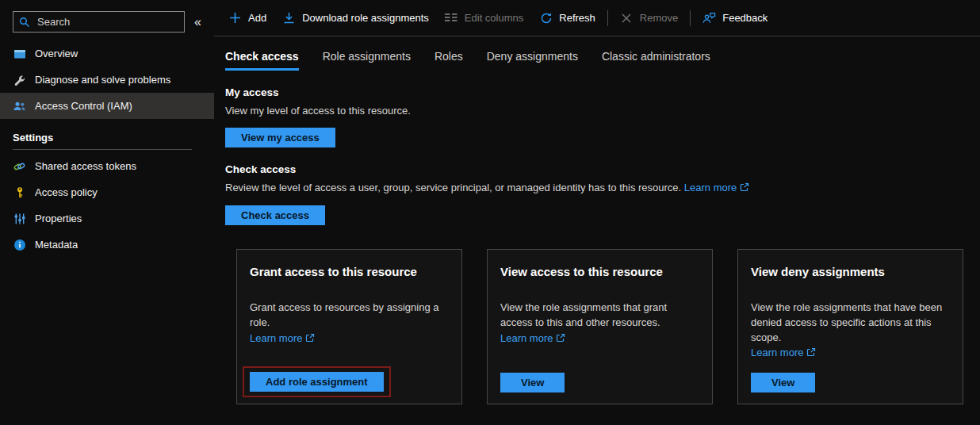 The width and height of the screenshot is (980, 425). I want to click on tab-check-access: Check access, so click(262, 60).